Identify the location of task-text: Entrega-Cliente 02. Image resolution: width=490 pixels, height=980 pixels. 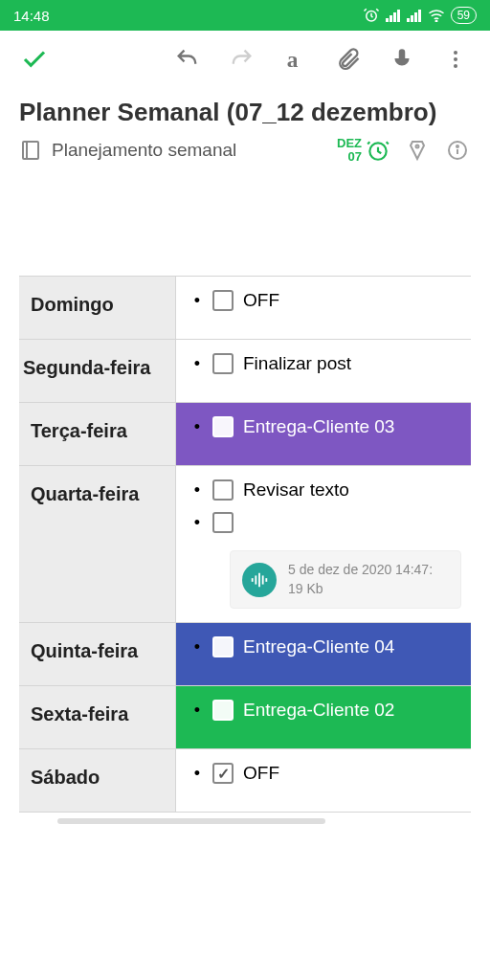
(319, 710).